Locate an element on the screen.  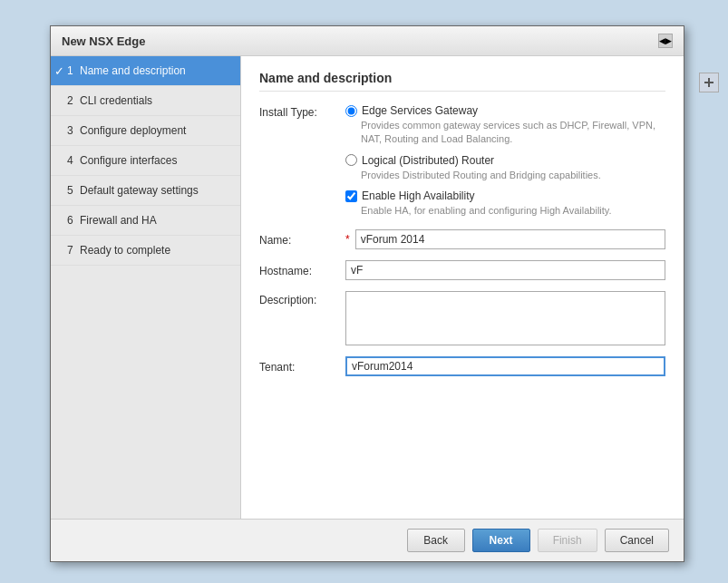
finish-button: Finish is located at coordinates (568, 540).